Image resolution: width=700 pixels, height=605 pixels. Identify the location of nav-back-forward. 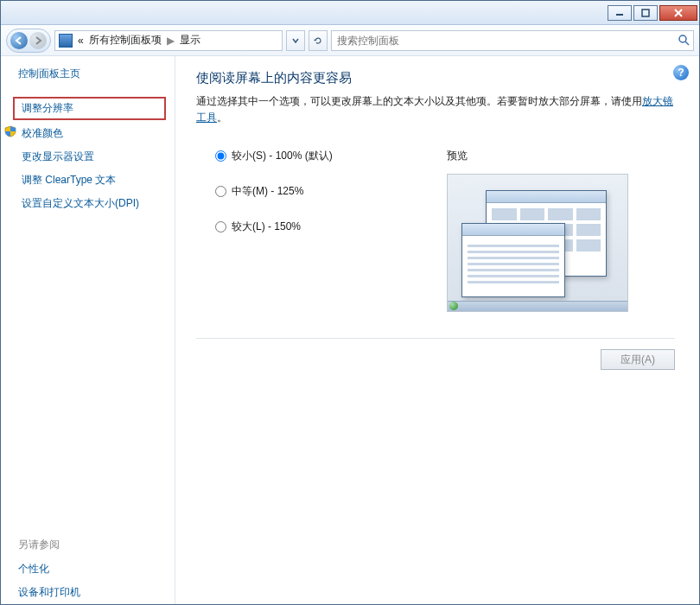
(29, 41).